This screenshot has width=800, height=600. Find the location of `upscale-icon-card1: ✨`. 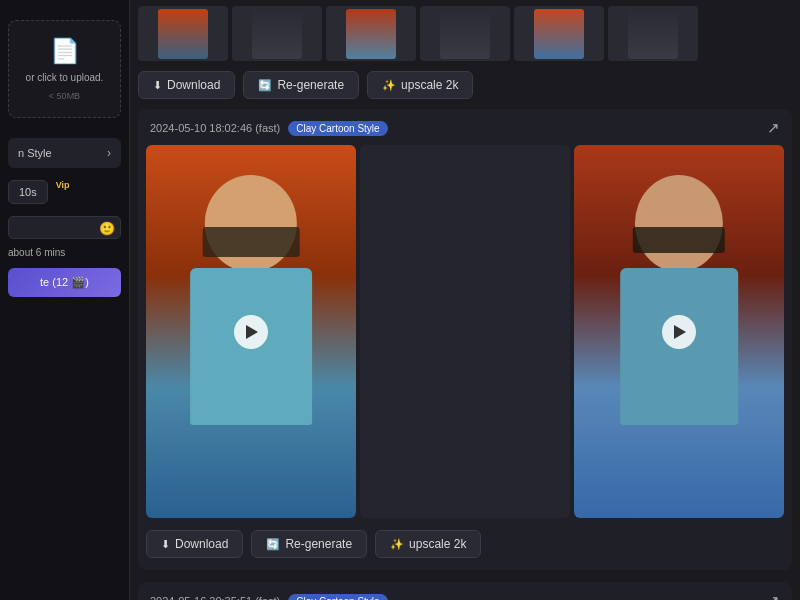

upscale-icon-card1: ✨ is located at coordinates (397, 544).